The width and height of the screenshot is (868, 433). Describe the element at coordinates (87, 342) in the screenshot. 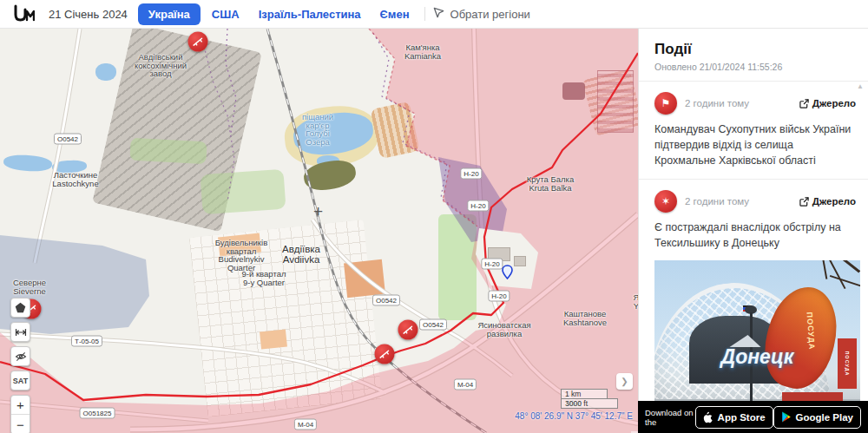

I see `road-ref-badge: Т-05-05` at that location.